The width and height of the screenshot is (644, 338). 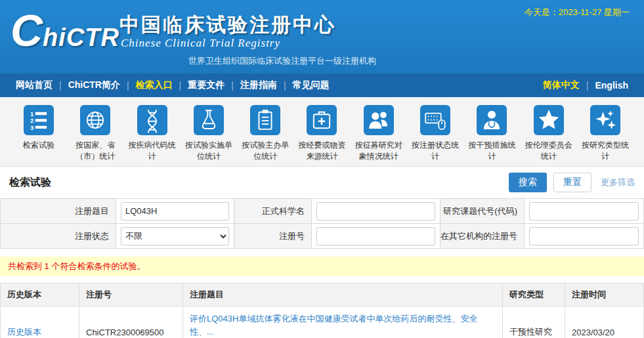 I want to click on main-nav: 网站首页 | ChiCTR简介 | 检索入口 | 重要文件 | 注册指南 | 常…, so click(x=322, y=85).